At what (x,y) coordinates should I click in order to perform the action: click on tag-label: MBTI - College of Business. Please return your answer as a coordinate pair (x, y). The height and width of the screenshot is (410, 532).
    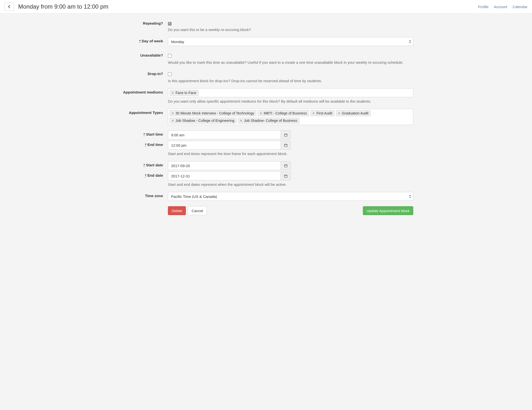
    Looking at the image, I should click on (285, 113).